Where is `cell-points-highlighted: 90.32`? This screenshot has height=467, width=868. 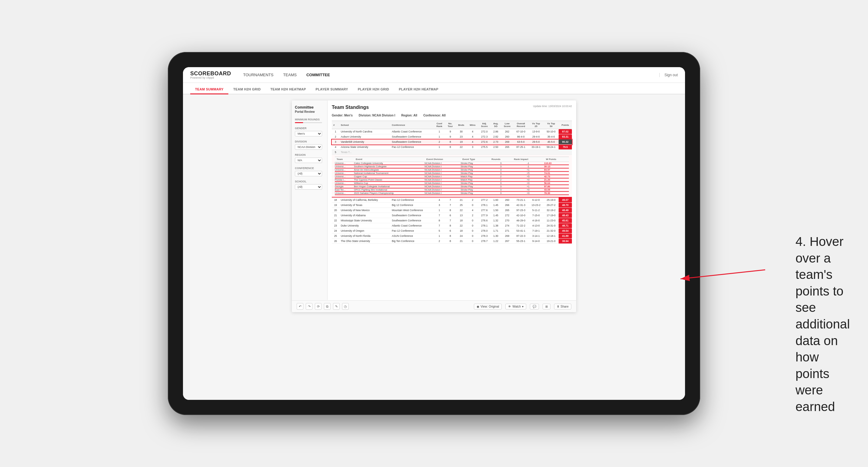
cell-points-highlighted: 90.32 is located at coordinates (565, 142).